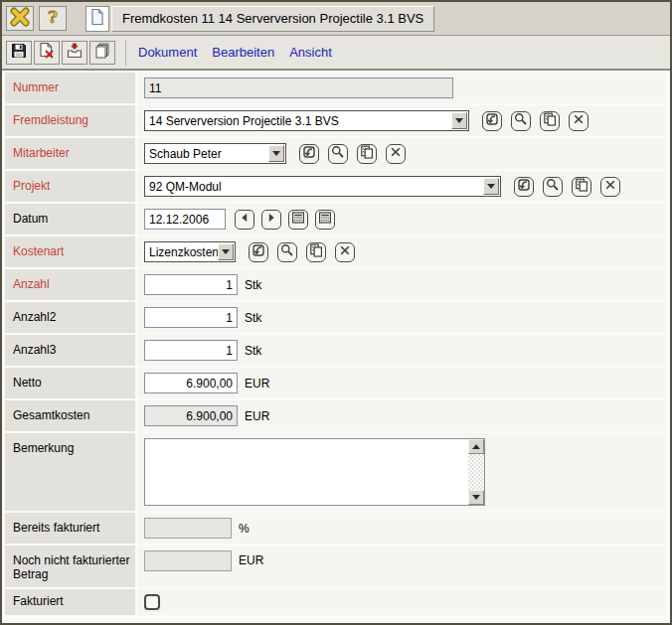 The image size is (672, 625). Describe the element at coordinates (191, 284) in the screenshot. I see `anzahl-field` at that location.